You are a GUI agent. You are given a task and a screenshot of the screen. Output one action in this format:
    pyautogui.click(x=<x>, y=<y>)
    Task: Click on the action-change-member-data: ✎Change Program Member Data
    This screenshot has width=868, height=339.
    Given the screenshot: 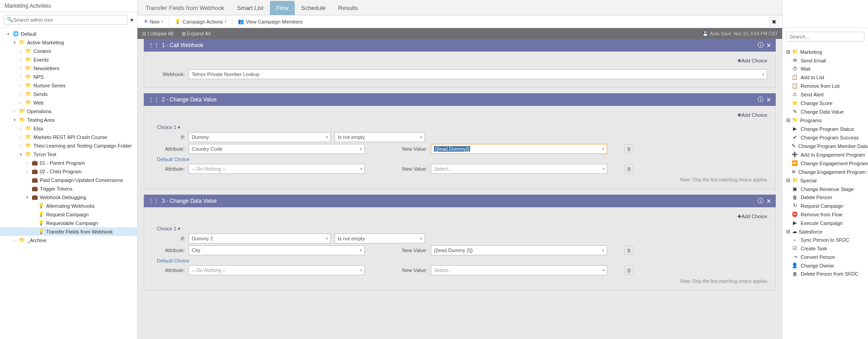 What is the action you would take?
    pyautogui.click(x=826, y=146)
    